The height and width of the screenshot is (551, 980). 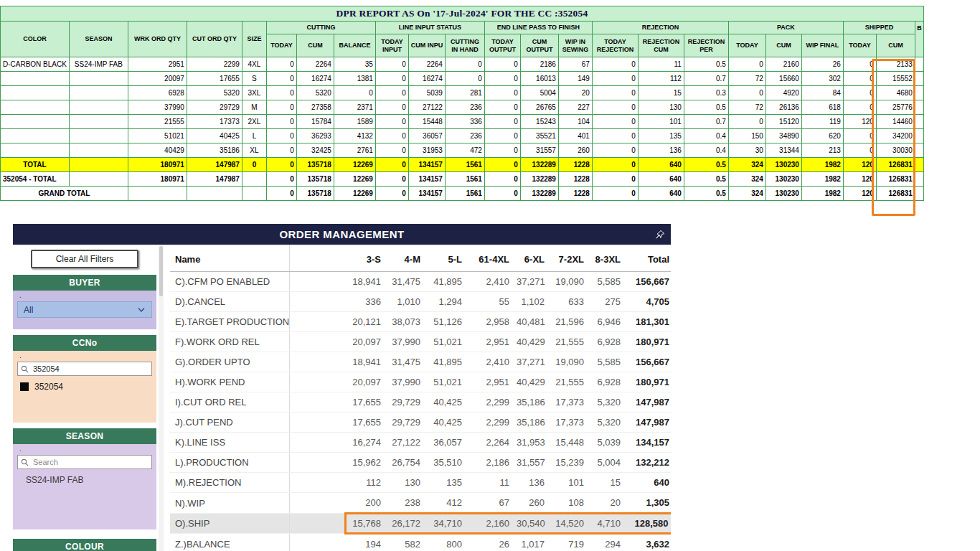 What do you see at coordinates (462, 136) in the screenshot?
I see `dpr-data-row: 5102140425L03629341320360572360355214010…` at bounding box center [462, 136].